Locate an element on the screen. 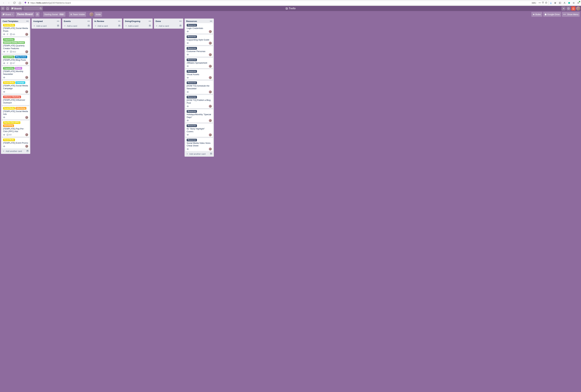 This screenshot has width=581, height=392. notifications-button is located at coordinates (574, 8).